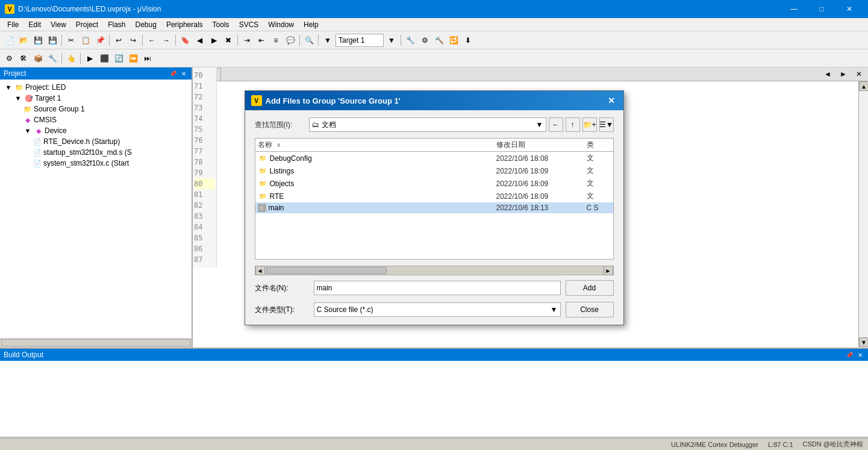 The image size is (868, 450). I want to click on sort-arrow-icon: ∧, so click(278, 145).